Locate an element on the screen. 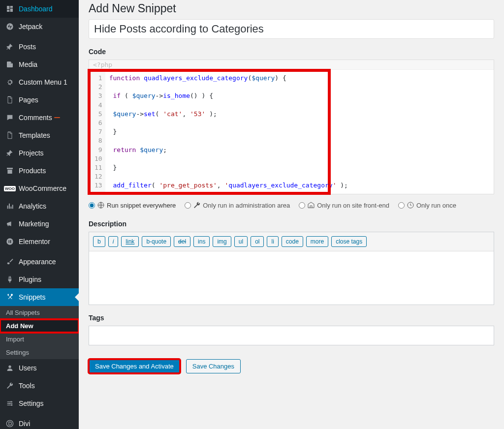  qt-link: link is located at coordinates (130, 242).